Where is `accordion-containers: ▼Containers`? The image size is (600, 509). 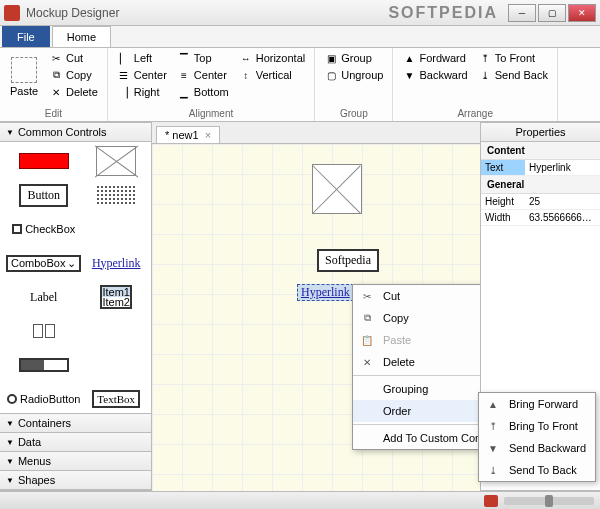
accordion-containers: ▼Containers is located at coordinates (76, 424).